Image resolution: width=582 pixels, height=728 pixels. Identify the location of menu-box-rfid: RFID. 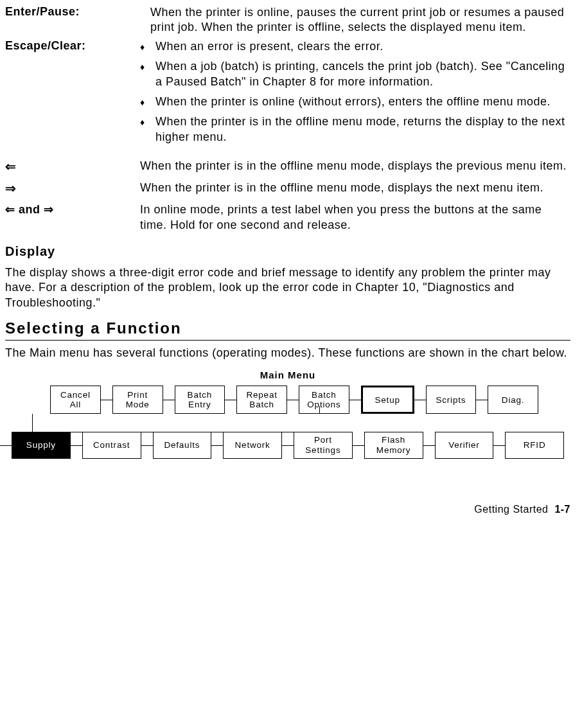
(534, 445).